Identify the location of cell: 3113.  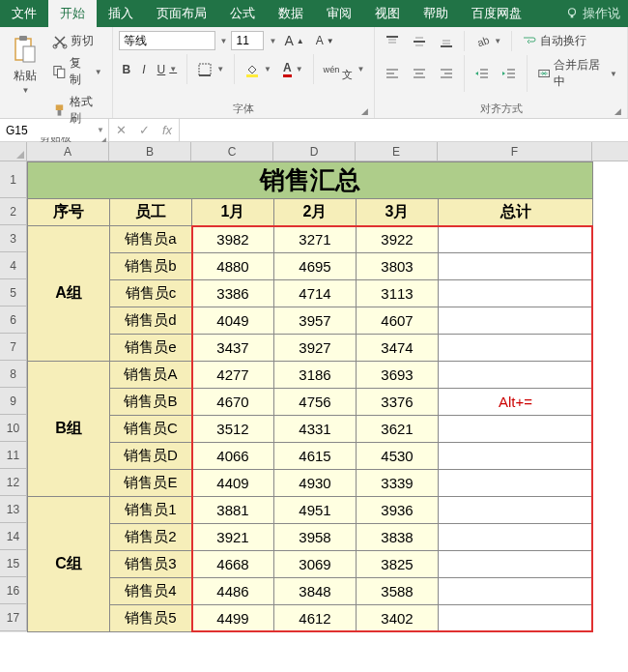
(398, 294).